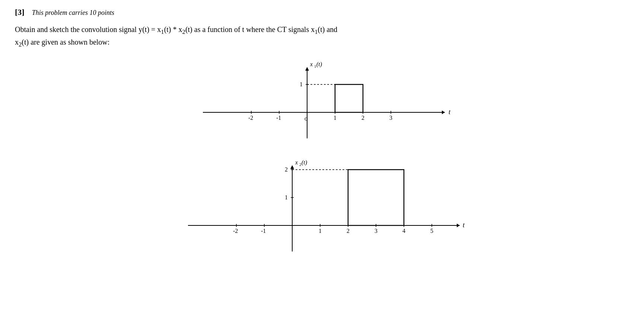 Image resolution: width=644 pixels, height=311 pixels. What do you see at coordinates (376, 198) in the screenshot?
I see `graph2-rect` at bounding box center [376, 198].